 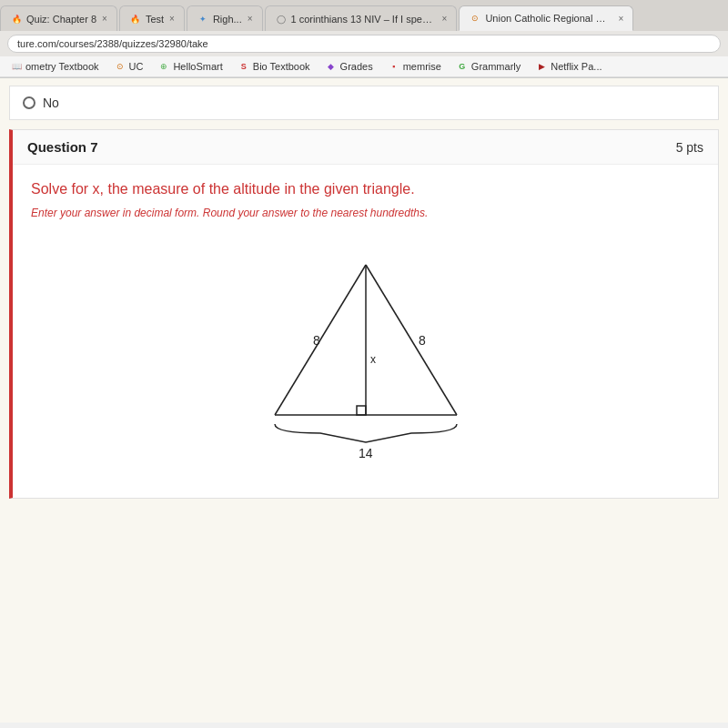 What do you see at coordinates (366, 213) in the screenshot?
I see `question-sub-text: Enter your answer in decimal form. Round…` at bounding box center [366, 213].